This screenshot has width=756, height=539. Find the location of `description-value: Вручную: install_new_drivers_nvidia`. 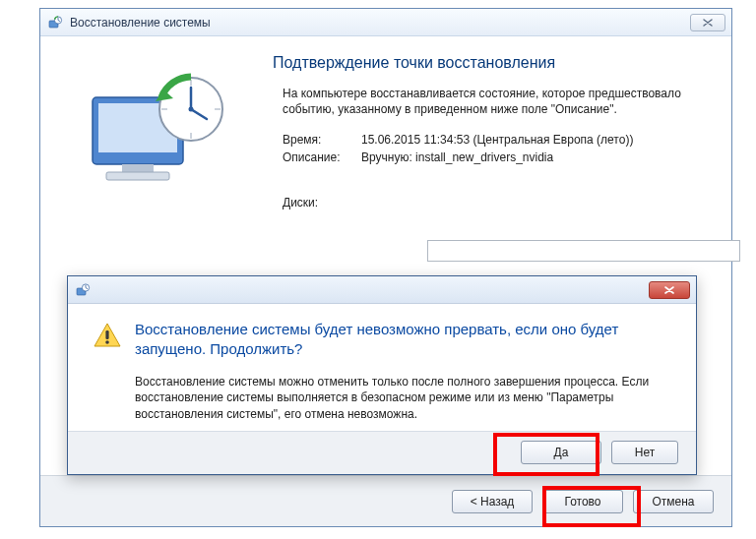

description-value: Вручную: install_new_drivers_nvidia is located at coordinates (536, 157).